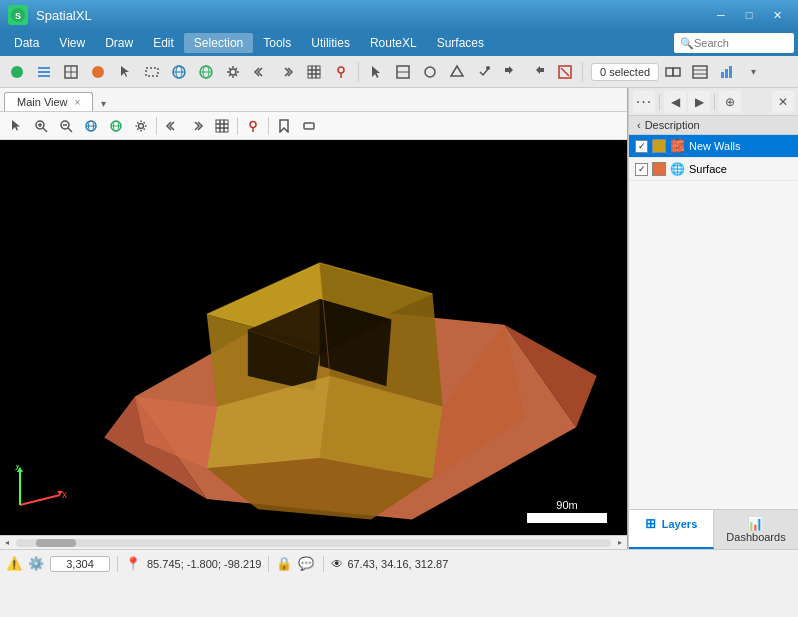  Describe the element at coordinates (17, 72) in the screenshot. I see `tb-green-circle` at that location.